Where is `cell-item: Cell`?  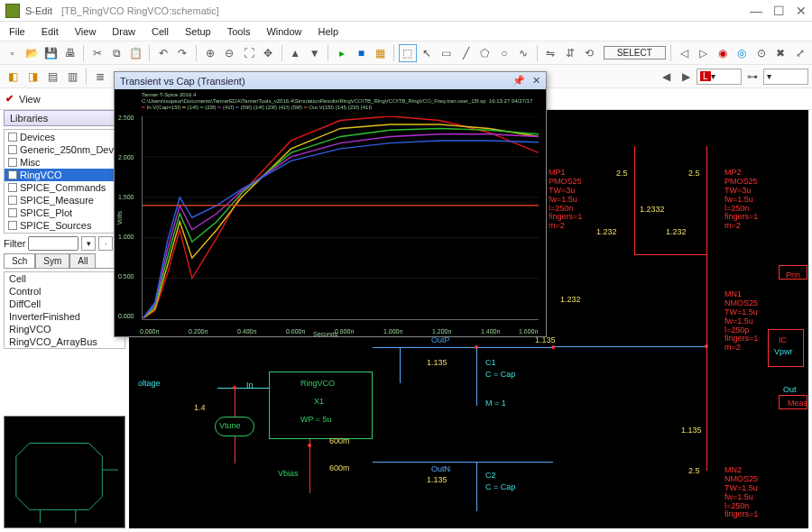
cell-item: Cell is located at coordinates (65, 279).